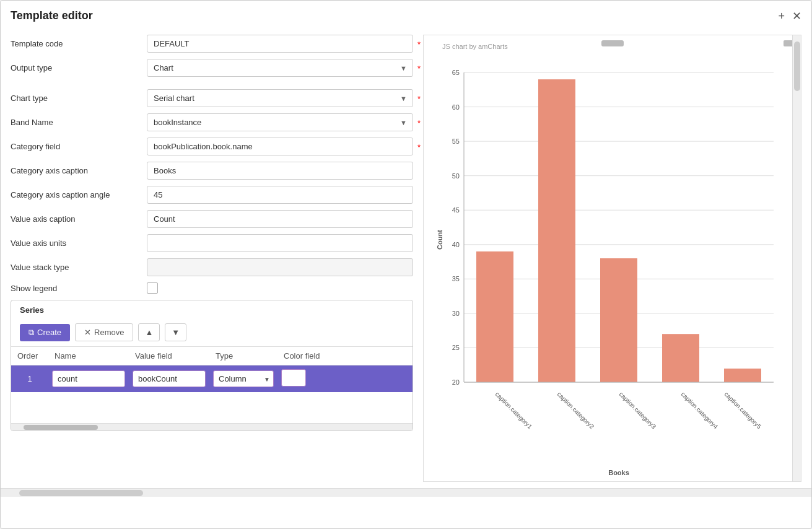 The width and height of the screenshot is (812, 529). Describe the element at coordinates (50, 332) in the screenshot. I see `create-label: Create` at that location.